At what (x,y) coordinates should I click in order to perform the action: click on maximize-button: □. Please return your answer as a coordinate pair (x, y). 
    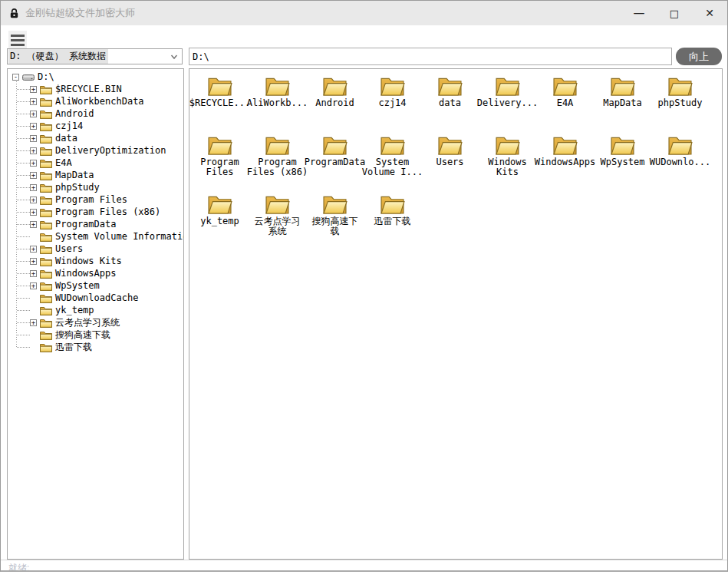
    Looking at the image, I should click on (674, 13).